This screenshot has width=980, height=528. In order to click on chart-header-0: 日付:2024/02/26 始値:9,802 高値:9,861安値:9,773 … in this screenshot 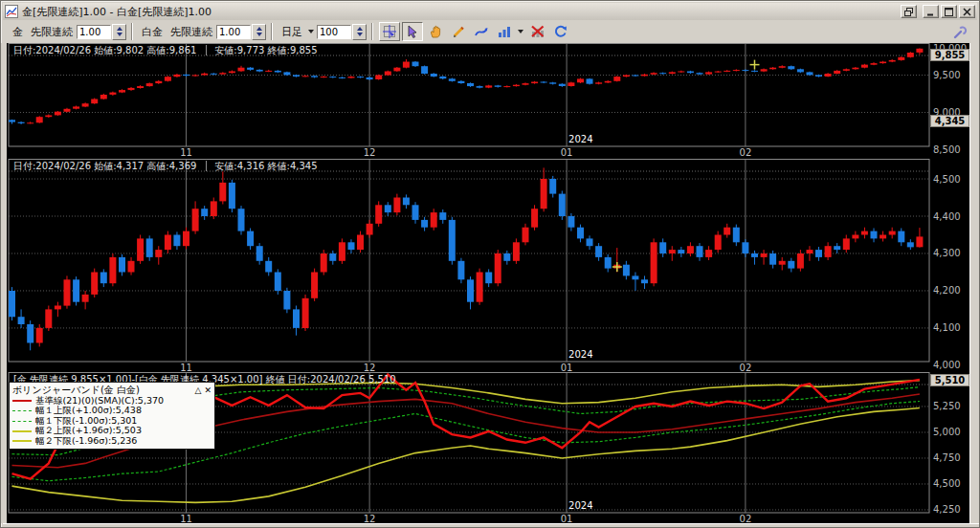, I will do `click(166, 51)`.